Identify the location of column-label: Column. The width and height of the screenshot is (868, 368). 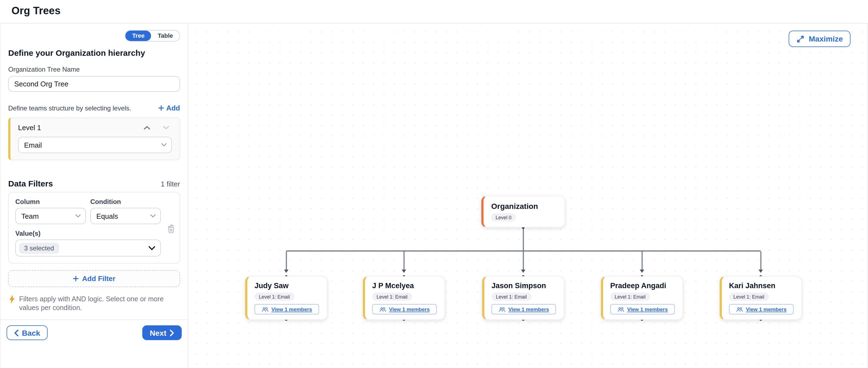
(51, 202).